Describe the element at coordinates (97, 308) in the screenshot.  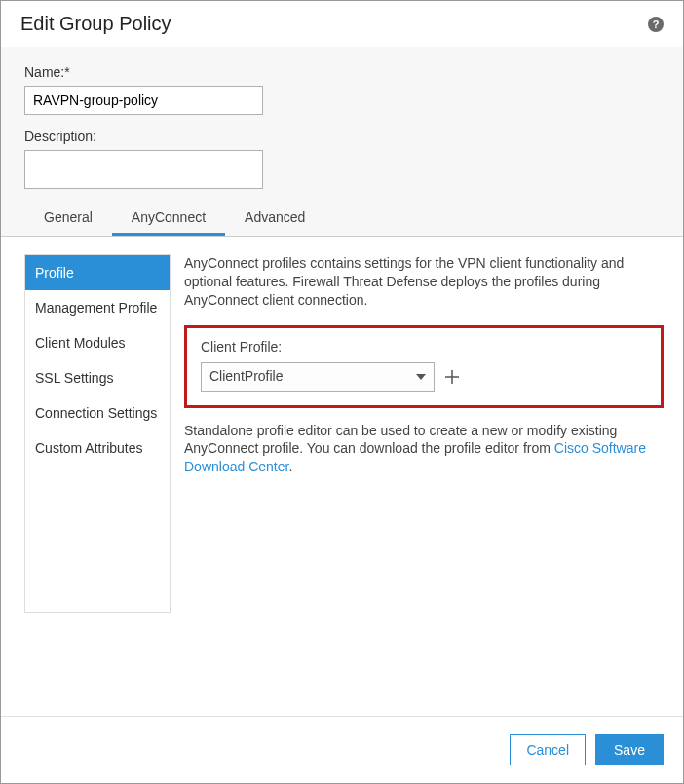
I see `sidebar-item-management-profile: Management Profile` at that location.